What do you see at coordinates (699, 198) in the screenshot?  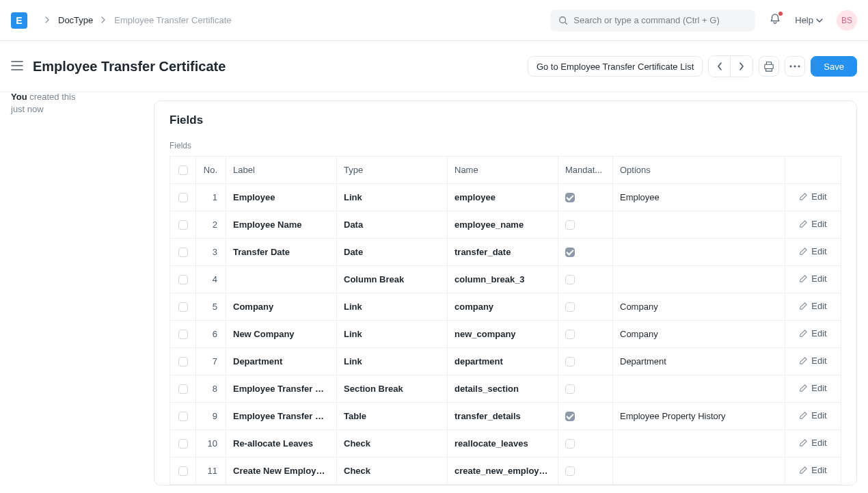 I see `row-options: Employee` at bounding box center [699, 198].